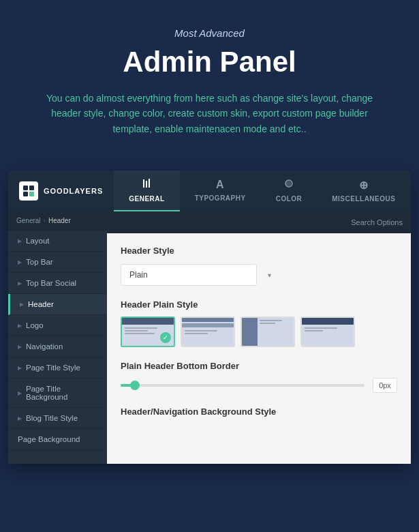 The height and width of the screenshot is (532, 419). Describe the element at coordinates (40, 262) in the screenshot. I see `sidebar-label-topbar: Top Bar` at that location.